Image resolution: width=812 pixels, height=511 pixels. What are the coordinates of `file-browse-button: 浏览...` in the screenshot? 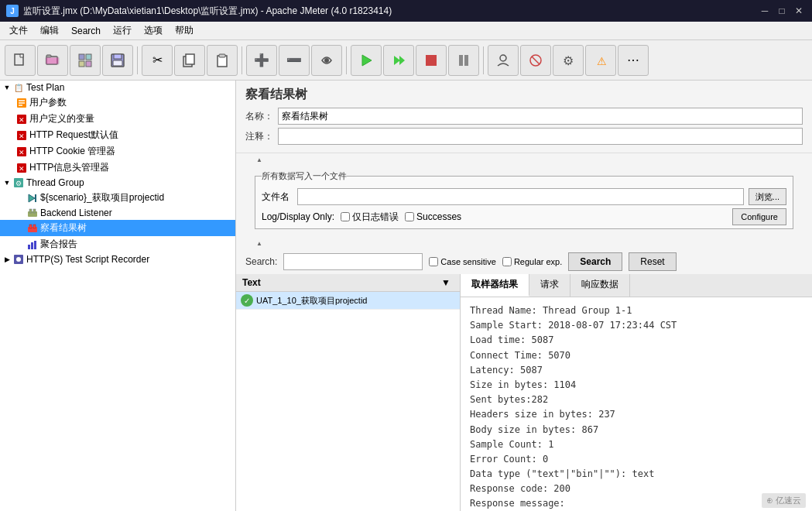 It's located at (768, 197).